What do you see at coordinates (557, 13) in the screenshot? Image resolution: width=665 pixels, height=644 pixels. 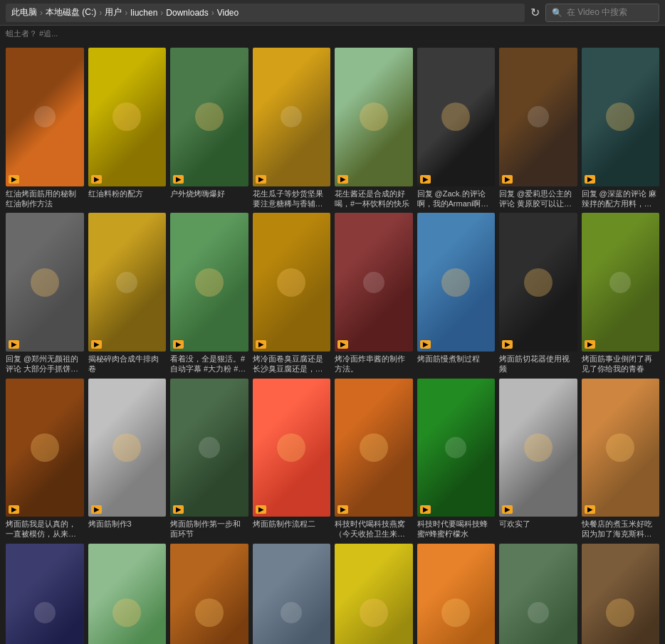 I see `search-icon: 🔍` at bounding box center [557, 13].